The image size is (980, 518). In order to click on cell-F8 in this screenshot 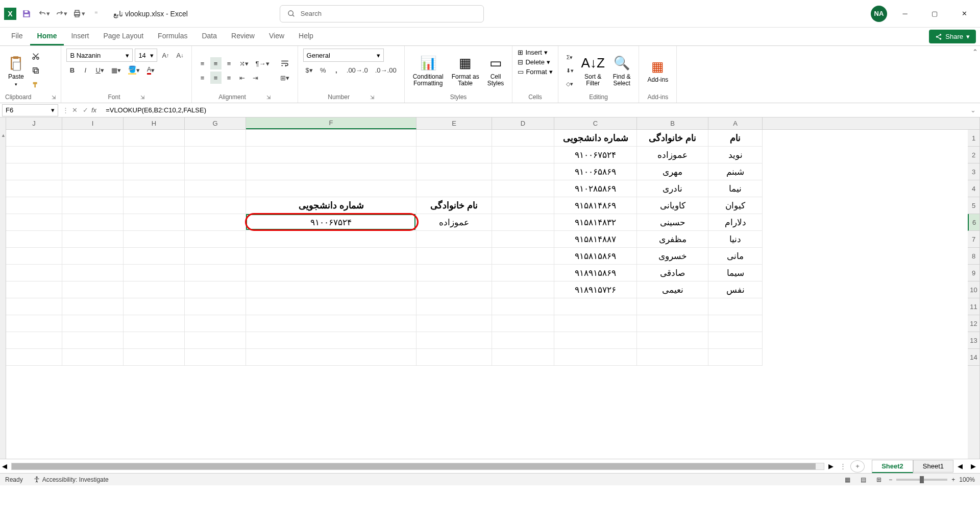, I will do `click(331, 256)`.